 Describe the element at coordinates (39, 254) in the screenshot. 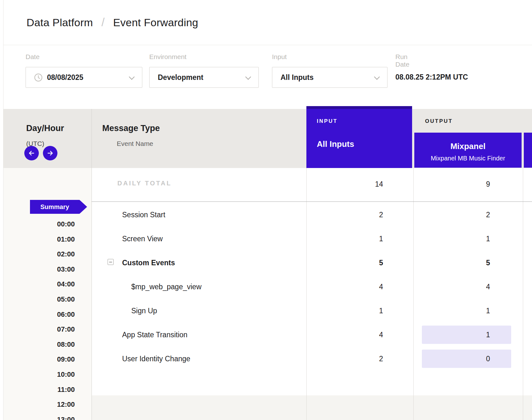

I see `hour-label-02: 02:00` at that location.